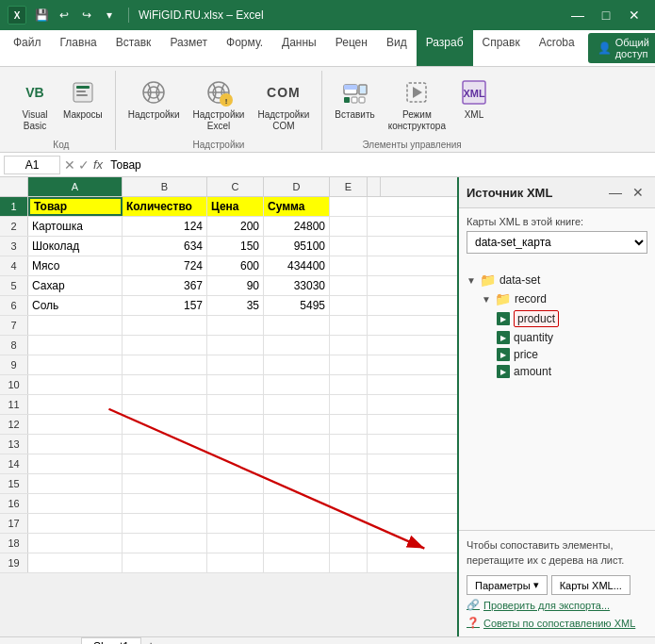 This screenshot has height=644, width=655. Describe the element at coordinates (165, 365) in the screenshot. I see `cell-b9` at that location.